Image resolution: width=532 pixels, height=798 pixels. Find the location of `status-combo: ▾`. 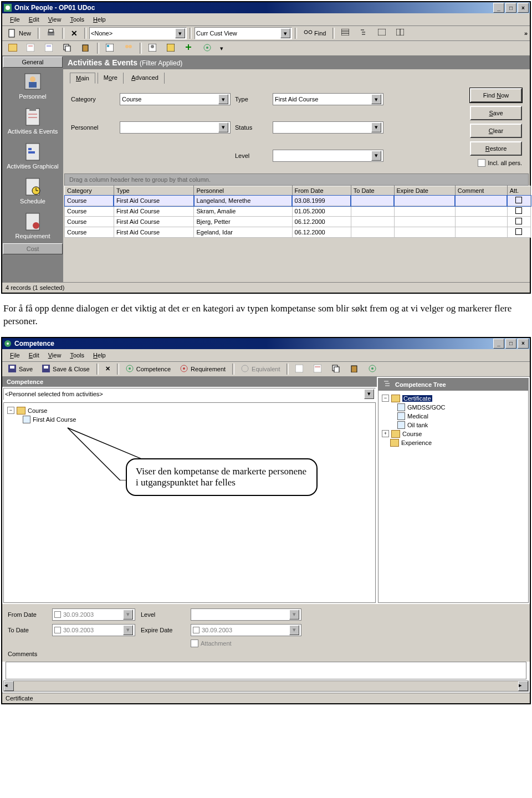

status-combo: ▾ is located at coordinates (328, 127).